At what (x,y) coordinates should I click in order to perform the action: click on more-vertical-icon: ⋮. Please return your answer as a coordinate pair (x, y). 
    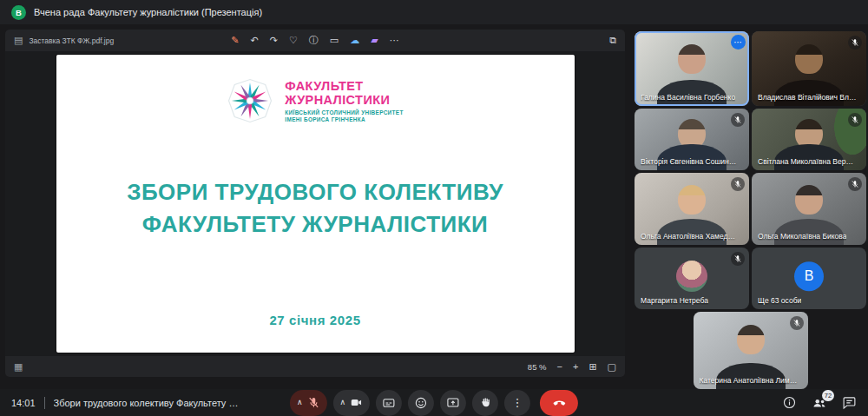
    Looking at the image, I should click on (517, 403).